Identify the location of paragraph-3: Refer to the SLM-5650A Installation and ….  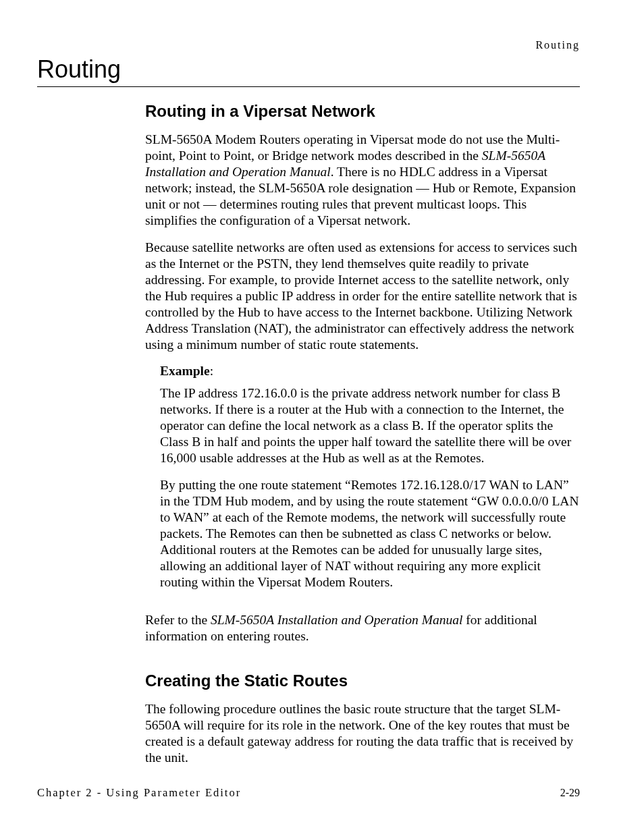
(363, 628).